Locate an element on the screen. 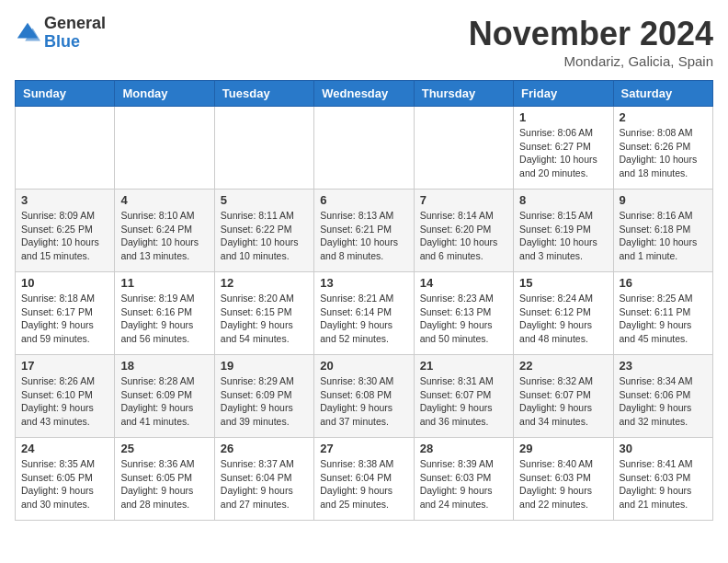 The height and width of the screenshot is (563, 728). day-number: 10 is located at coordinates (64, 283).